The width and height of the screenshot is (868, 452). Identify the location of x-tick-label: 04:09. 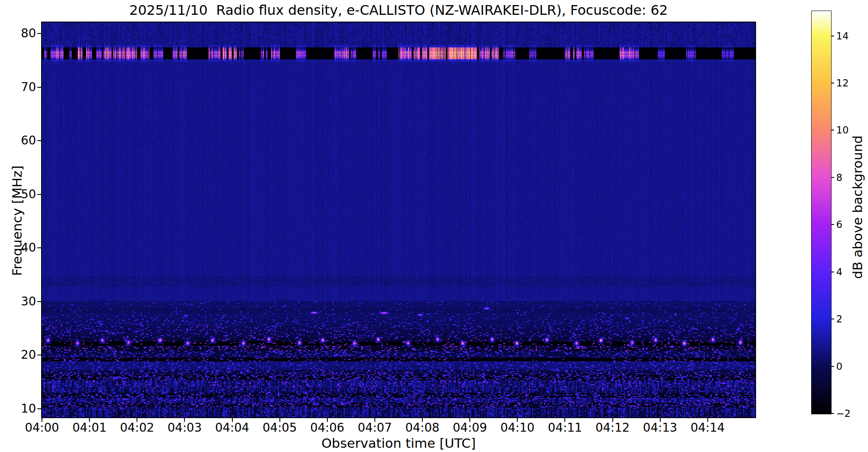
(470, 428).